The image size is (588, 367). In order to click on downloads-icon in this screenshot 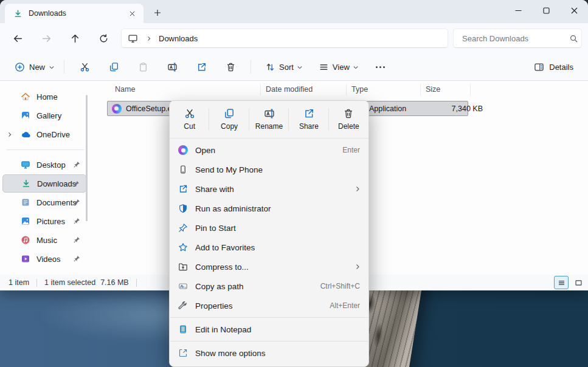, I will do `click(26, 184)`.